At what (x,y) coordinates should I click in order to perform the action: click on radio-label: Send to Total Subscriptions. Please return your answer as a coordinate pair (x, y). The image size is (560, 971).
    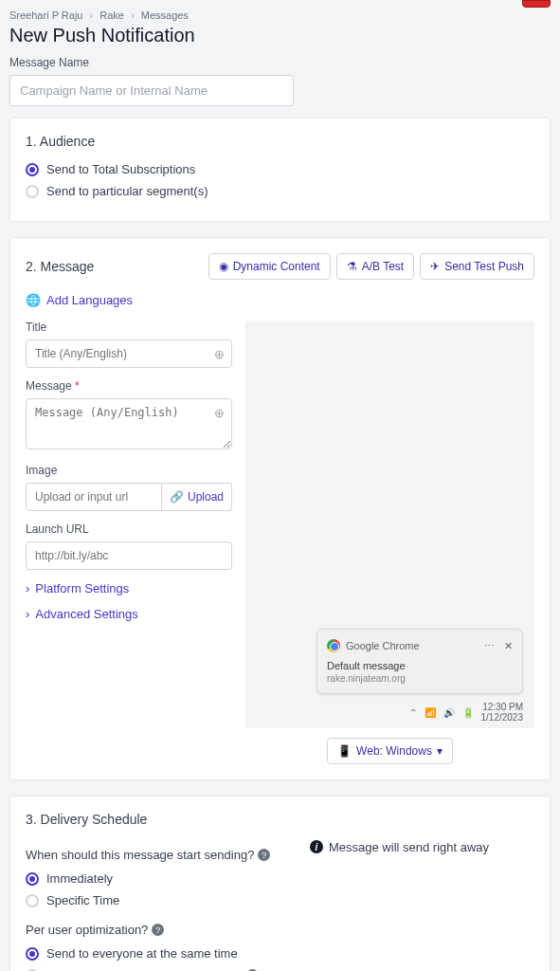
    Looking at the image, I should click on (121, 169).